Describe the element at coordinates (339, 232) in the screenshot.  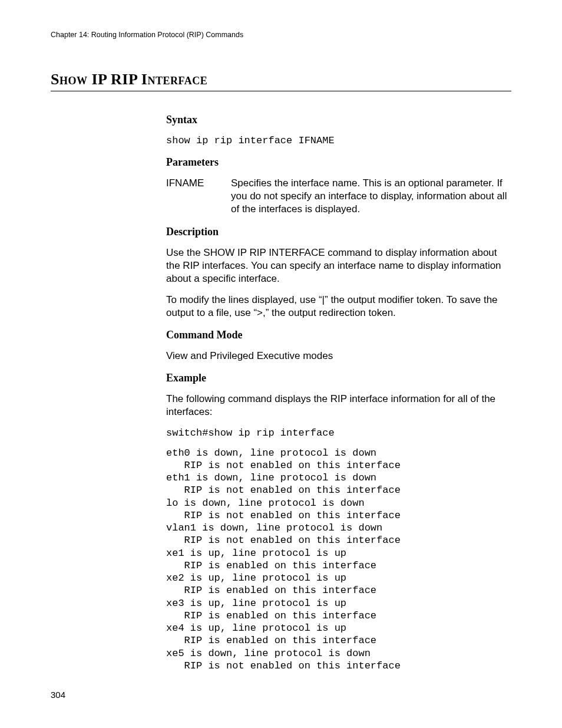
I see `description-heading: Description` at that location.